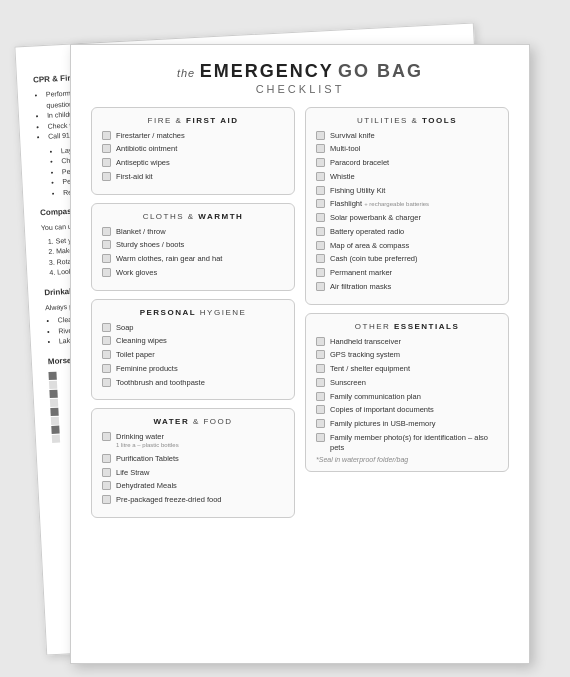 This screenshot has width=570, height=677. Describe the element at coordinates (106, 436) in the screenshot. I see `checkbox-water` at that location.